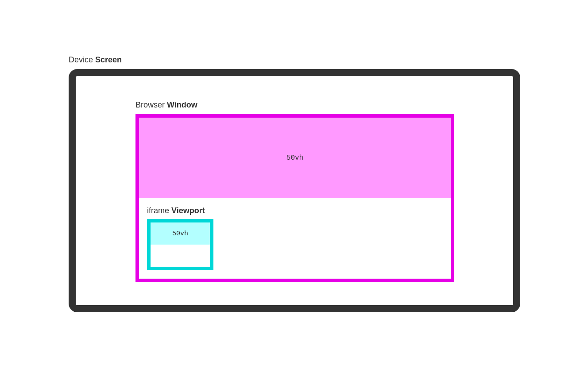 The height and width of the screenshot is (368, 588). I want to click on screen-label: Device Screen, so click(294, 60).